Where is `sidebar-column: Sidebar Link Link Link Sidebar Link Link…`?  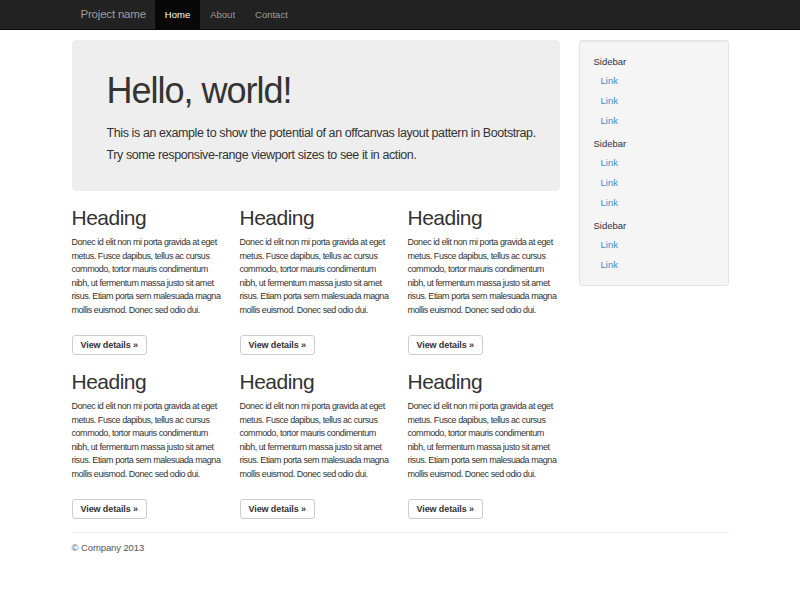 sidebar-column: Sidebar Link Link Link Sidebar Link Link… is located at coordinates (654, 158).